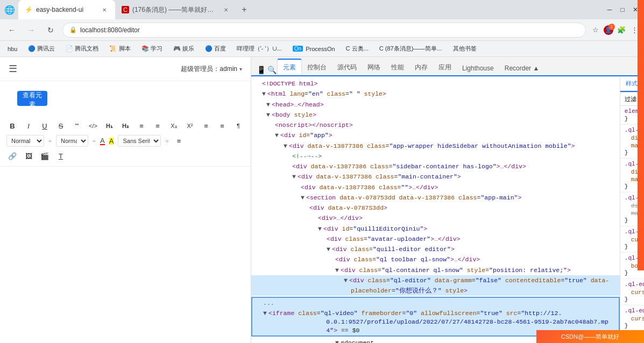 The height and width of the screenshot is (343, 644). What do you see at coordinates (522, 68) in the screenshot?
I see `tab-recorder: Recorder ▲` at bounding box center [522, 68].